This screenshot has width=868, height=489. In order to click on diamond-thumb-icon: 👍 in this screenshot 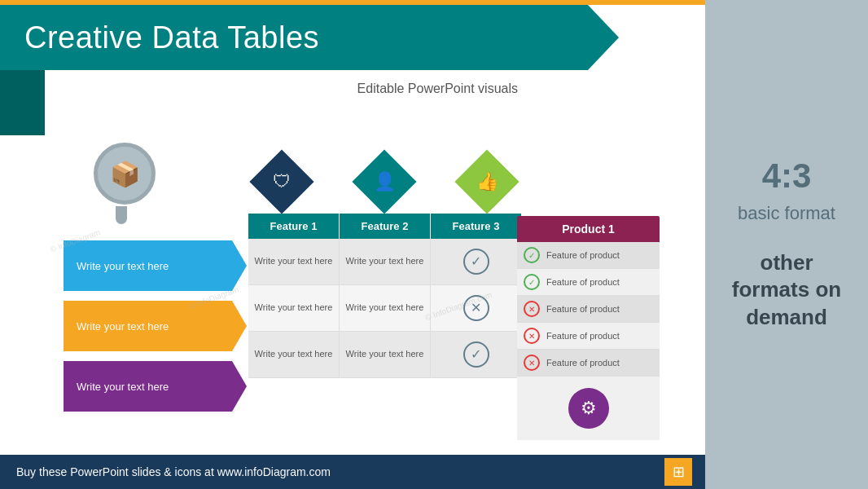, I will do `click(487, 181)`.